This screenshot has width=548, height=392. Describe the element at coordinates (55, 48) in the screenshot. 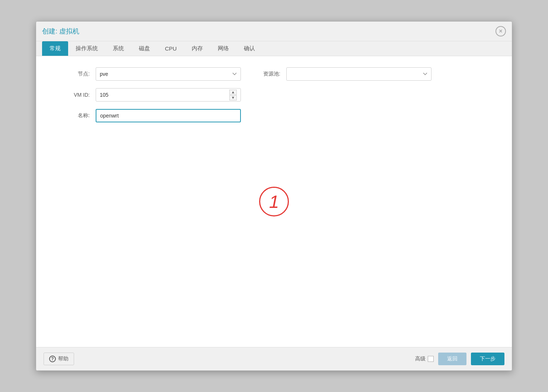

I see `tab-general: 常规` at that location.